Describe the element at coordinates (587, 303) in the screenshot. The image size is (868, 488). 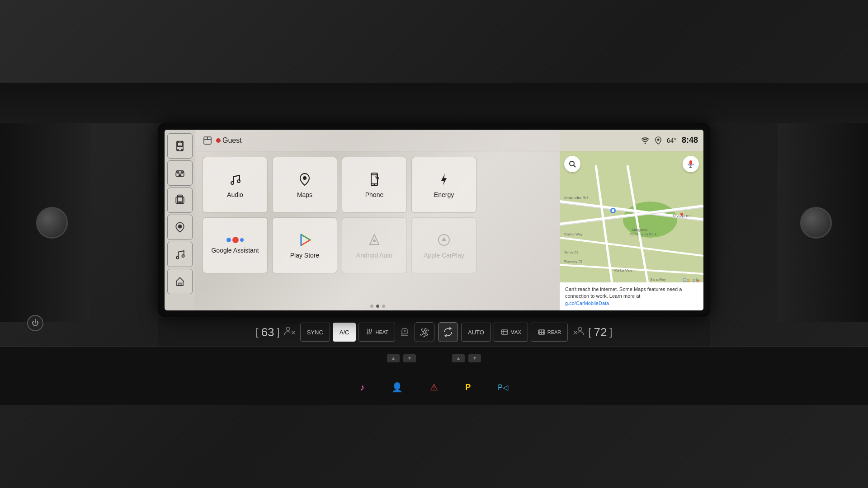
I see `internet-warning-link: g.co/CarMobileData` at that location.